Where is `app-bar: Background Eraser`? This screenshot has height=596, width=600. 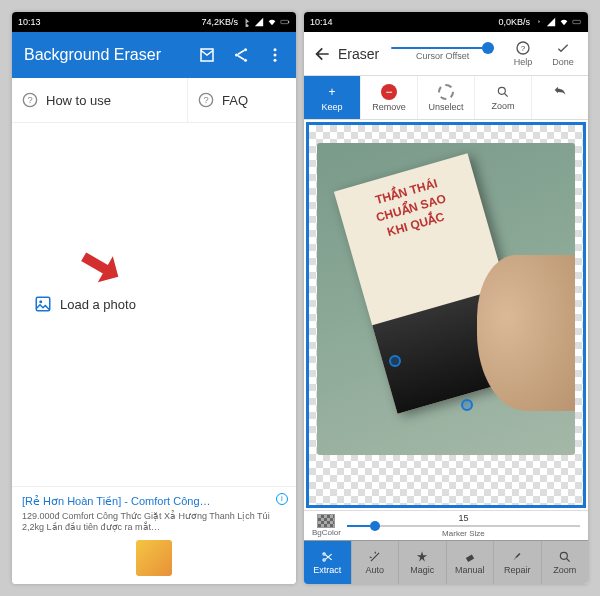 app-bar: Background Eraser is located at coordinates (154, 55).